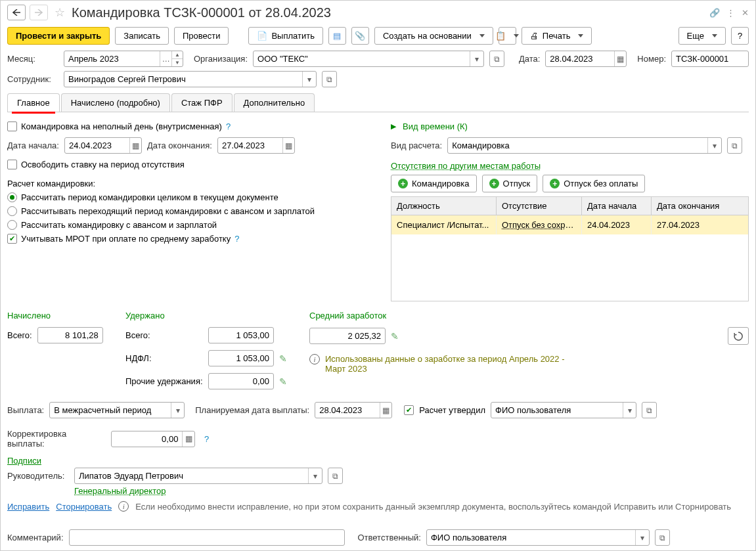 The image size is (756, 551). Describe the element at coordinates (236, 239) in the screenshot. I see `mrot-help: ?` at that location.